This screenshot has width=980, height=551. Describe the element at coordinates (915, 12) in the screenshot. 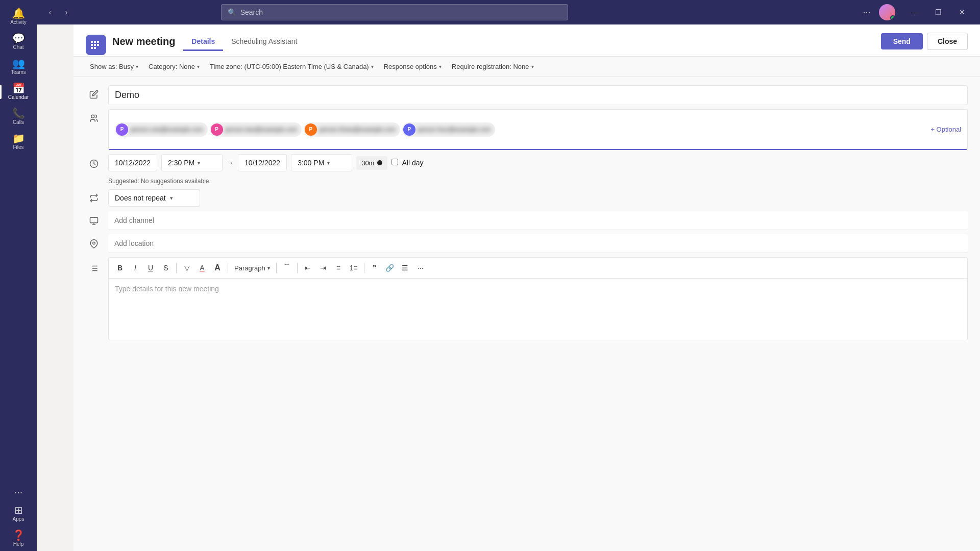

I see `minimize-button: —` at that location.